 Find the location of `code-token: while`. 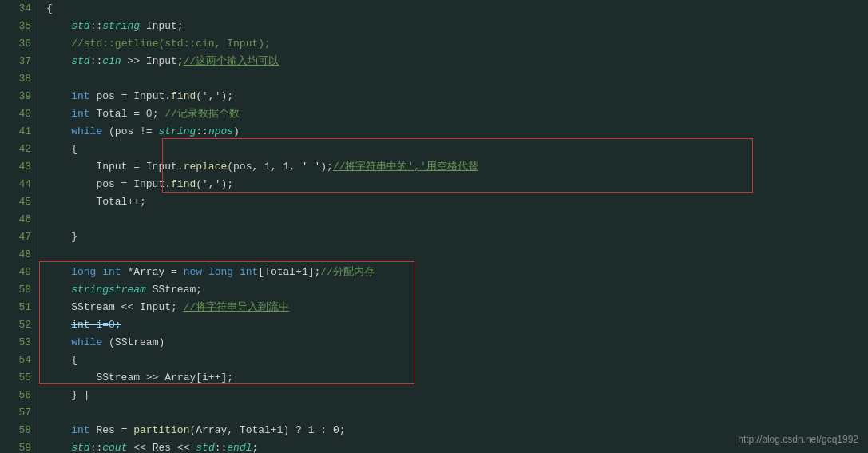

code-token: while is located at coordinates (86, 131).